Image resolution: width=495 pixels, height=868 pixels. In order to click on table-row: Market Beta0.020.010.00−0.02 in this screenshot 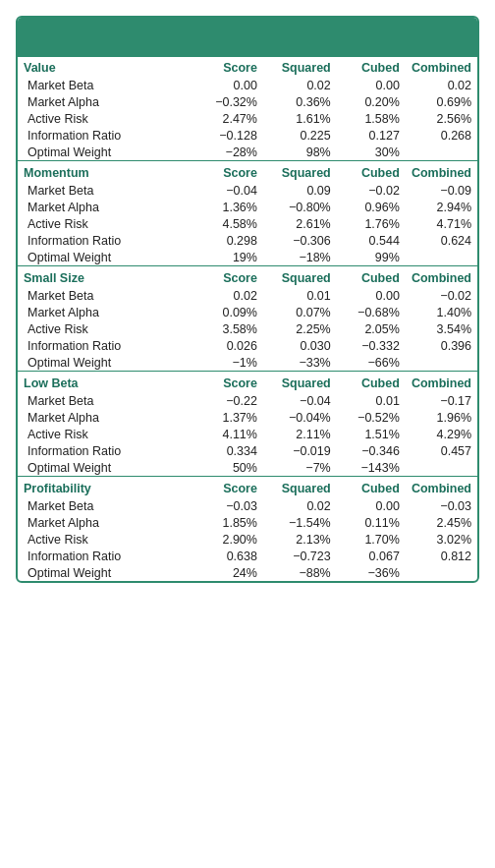, I will do `click(248, 295)`.